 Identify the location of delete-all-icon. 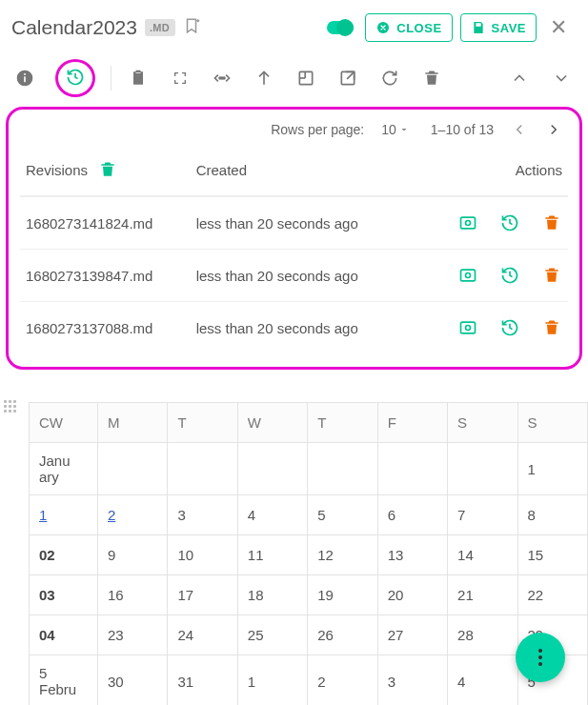
(108, 170).